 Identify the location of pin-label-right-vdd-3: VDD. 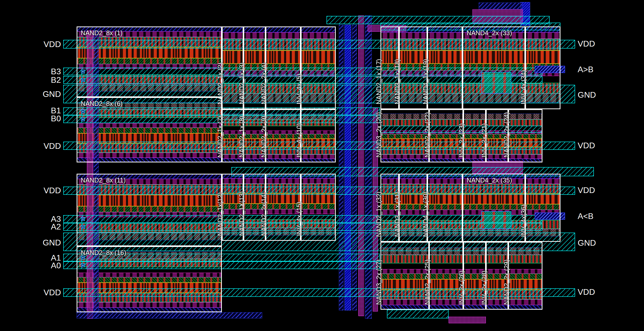
(586, 145).